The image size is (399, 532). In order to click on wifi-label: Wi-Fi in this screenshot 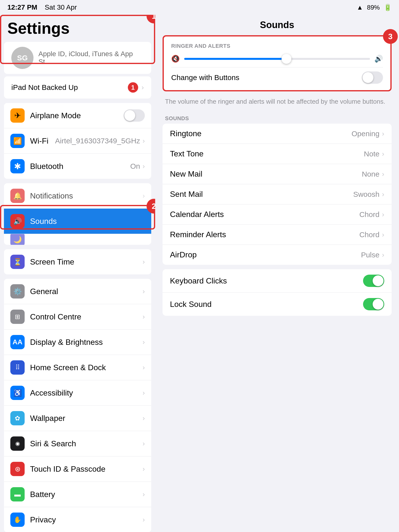, I will do `click(42, 141)`.